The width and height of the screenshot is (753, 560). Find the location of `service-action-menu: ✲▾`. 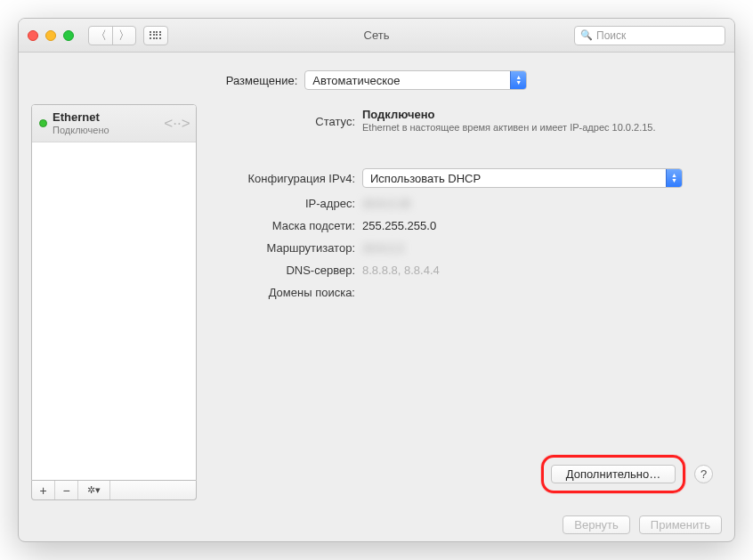

service-action-menu: ✲▾ is located at coordinates (94, 490).